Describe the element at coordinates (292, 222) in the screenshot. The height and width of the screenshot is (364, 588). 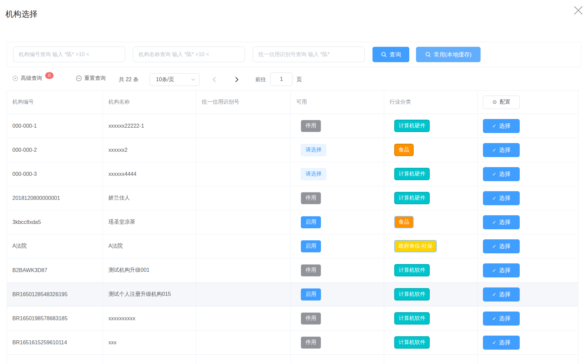
I see `table-row: 3kbcc8xda5 瑶圣堂凉茶 启用 食品 ✓ 选择` at that location.